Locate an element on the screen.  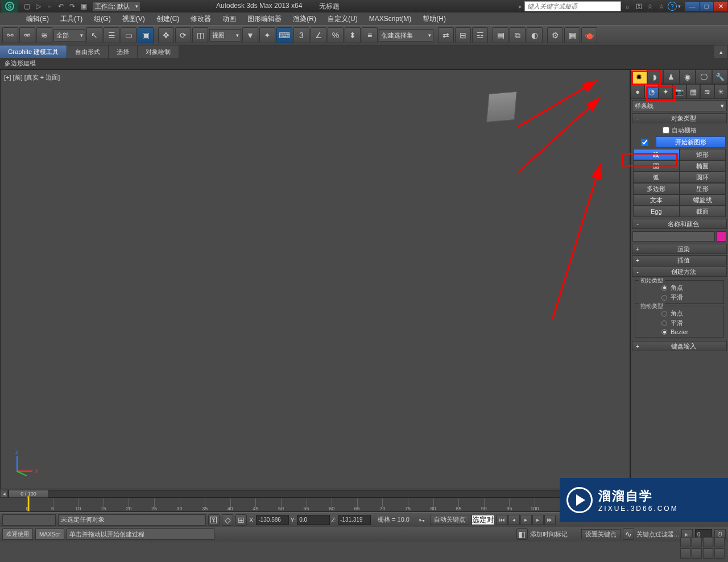
newshape-button: 开始新图形 is located at coordinates (690, 142).